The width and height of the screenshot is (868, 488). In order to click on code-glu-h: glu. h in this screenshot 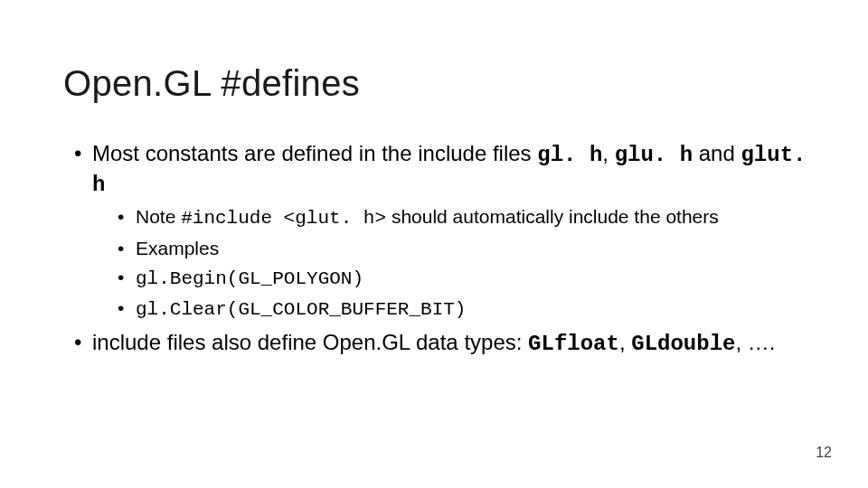, I will do `click(654, 155)`.